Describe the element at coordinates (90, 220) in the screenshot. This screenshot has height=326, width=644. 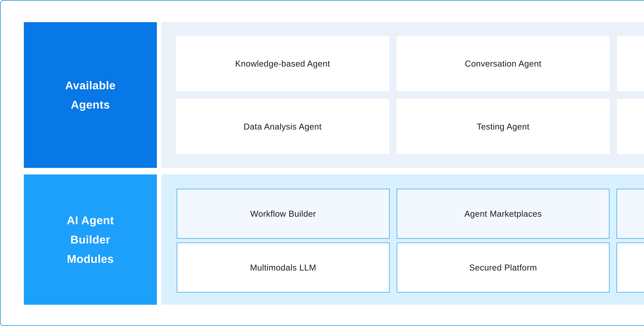
I see `builder-modules-label-line: AI Agent` at that location.